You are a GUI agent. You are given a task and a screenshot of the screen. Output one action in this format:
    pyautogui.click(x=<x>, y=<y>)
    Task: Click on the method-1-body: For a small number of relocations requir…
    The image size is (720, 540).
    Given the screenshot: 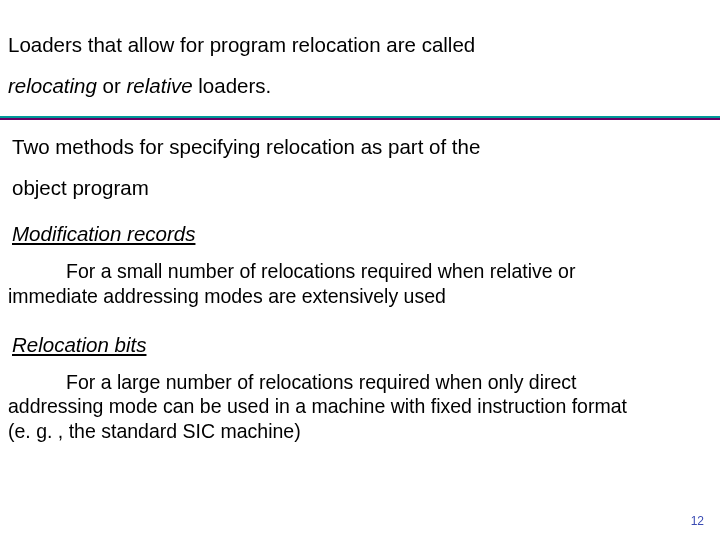 What is the action you would take?
    pyautogui.click(x=360, y=289)
    